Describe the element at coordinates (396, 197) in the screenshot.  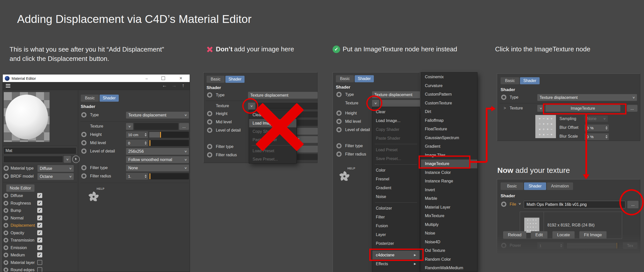
I see `menu-item: Noise` at that location.